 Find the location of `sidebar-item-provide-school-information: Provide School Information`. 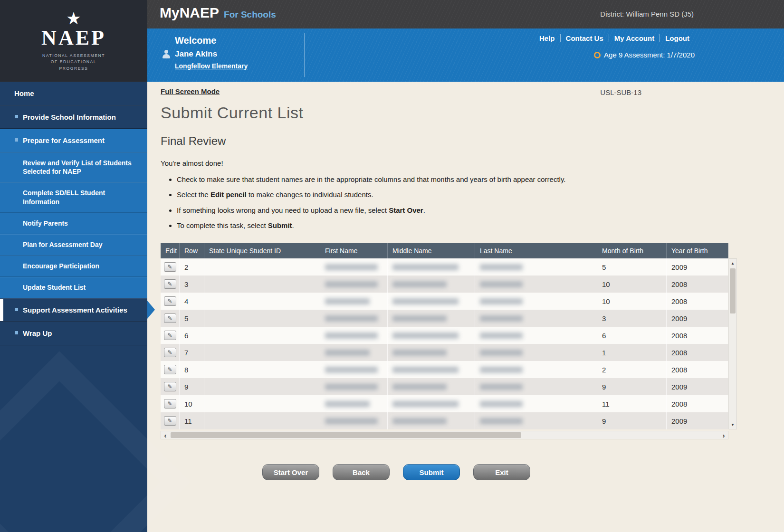

sidebar-item-provide-school-information: Provide School Information is located at coordinates (74, 117).